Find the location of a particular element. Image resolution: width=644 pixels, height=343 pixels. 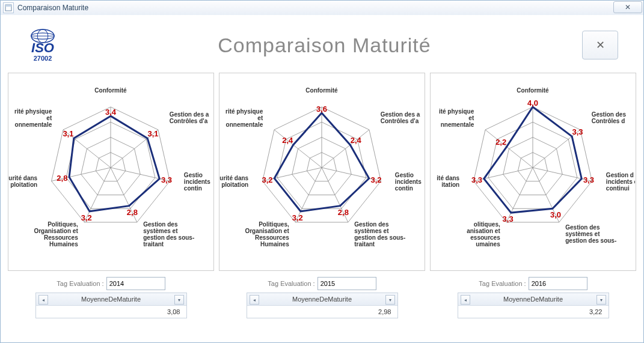

svg-text: Gestion dincidents etcontinui is located at coordinates (621, 181).